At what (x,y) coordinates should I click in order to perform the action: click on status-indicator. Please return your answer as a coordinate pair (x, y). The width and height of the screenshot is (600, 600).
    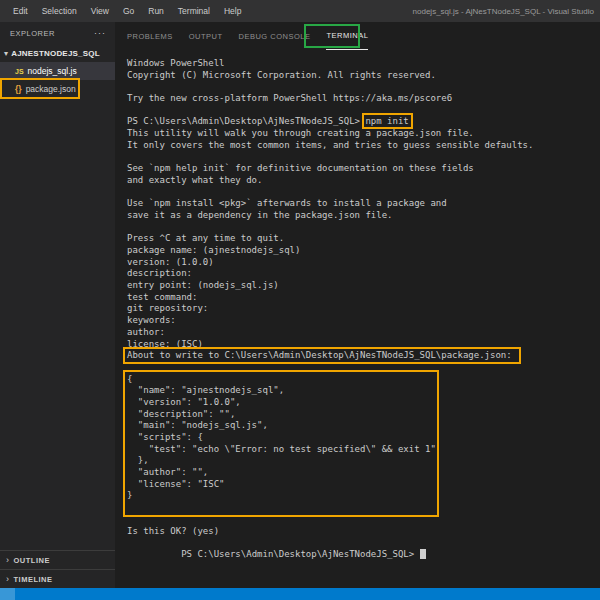
    Looking at the image, I should click on (8, 594).